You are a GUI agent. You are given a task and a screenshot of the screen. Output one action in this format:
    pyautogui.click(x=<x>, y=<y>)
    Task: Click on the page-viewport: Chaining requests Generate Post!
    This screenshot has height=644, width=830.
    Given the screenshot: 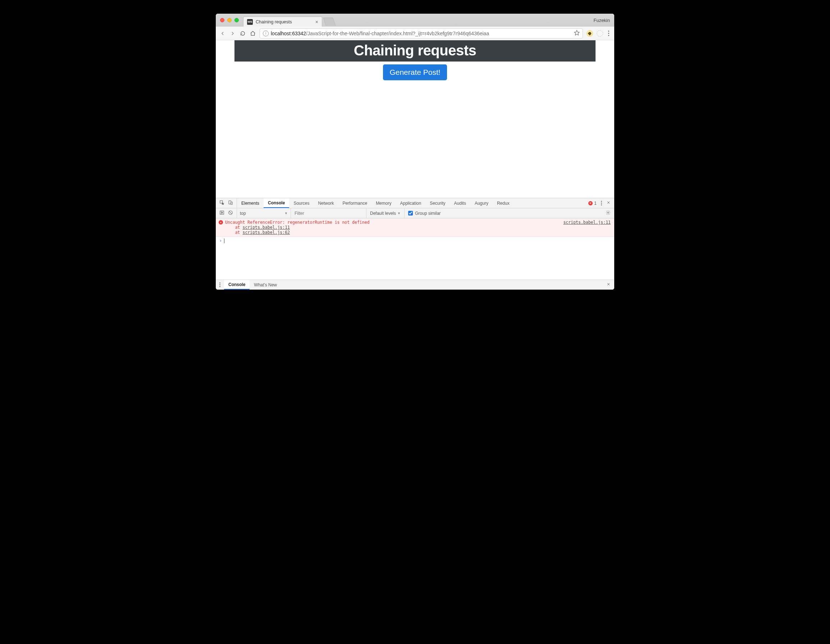 What is the action you would take?
    pyautogui.click(x=415, y=119)
    